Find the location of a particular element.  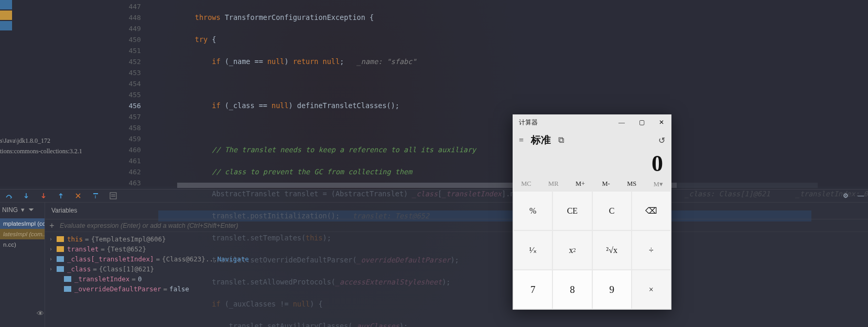

mc-button: MC is located at coordinates (526, 184).